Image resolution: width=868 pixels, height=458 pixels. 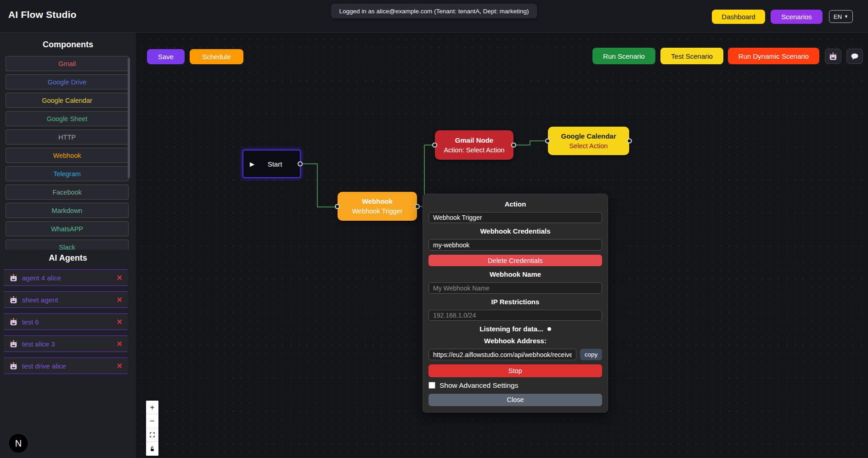 What do you see at coordinates (474, 145) in the screenshot?
I see `node-gmail: Gmail Node Action: Select Action` at bounding box center [474, 145].